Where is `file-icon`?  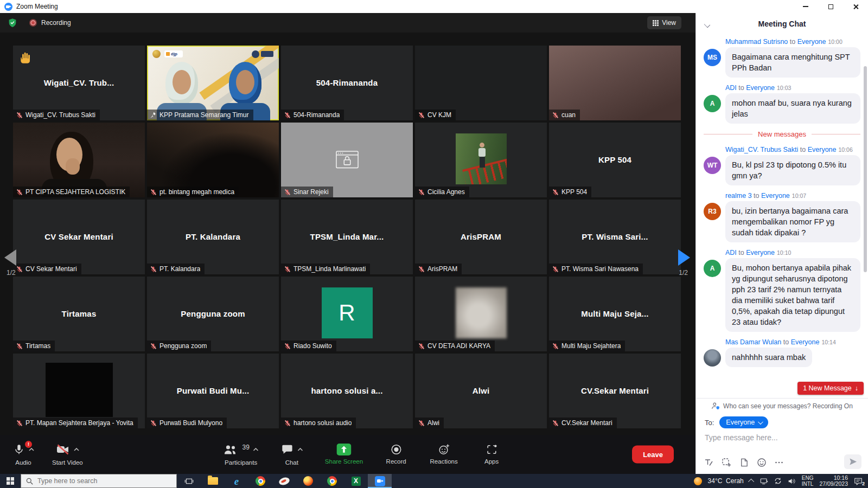
file-icon is located at coordinates (744, 463).